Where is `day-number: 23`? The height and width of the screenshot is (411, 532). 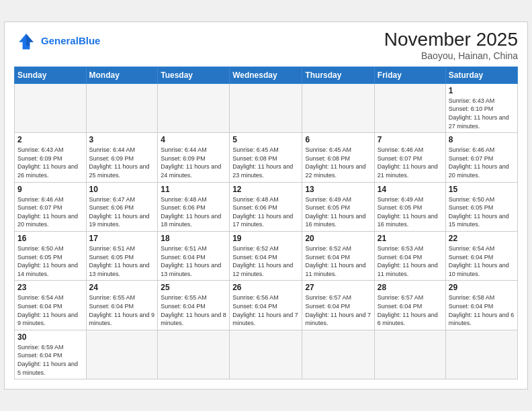
day-number: 23 is located at coordinates (50, 287).